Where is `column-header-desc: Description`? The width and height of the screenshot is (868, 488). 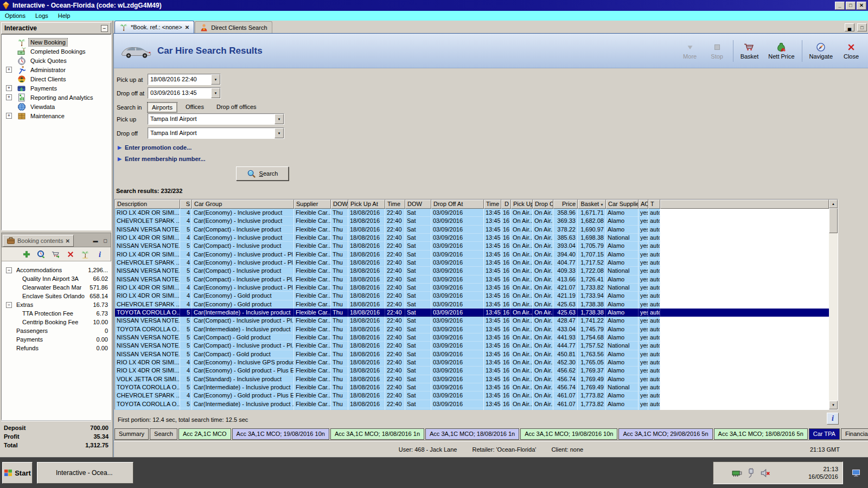 column-header-desc: Description is located at coordinates (148, 204).